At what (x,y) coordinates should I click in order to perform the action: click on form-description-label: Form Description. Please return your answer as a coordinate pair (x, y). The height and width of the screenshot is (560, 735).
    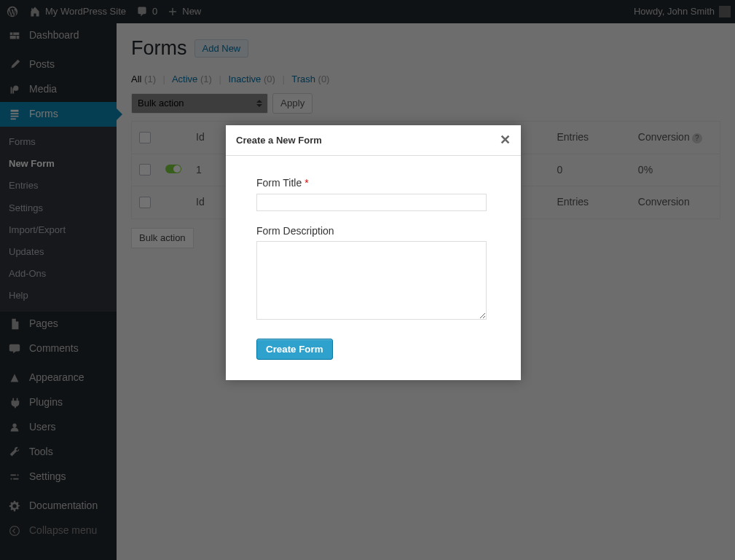
    Looking at the image, I should click on (373, 232).